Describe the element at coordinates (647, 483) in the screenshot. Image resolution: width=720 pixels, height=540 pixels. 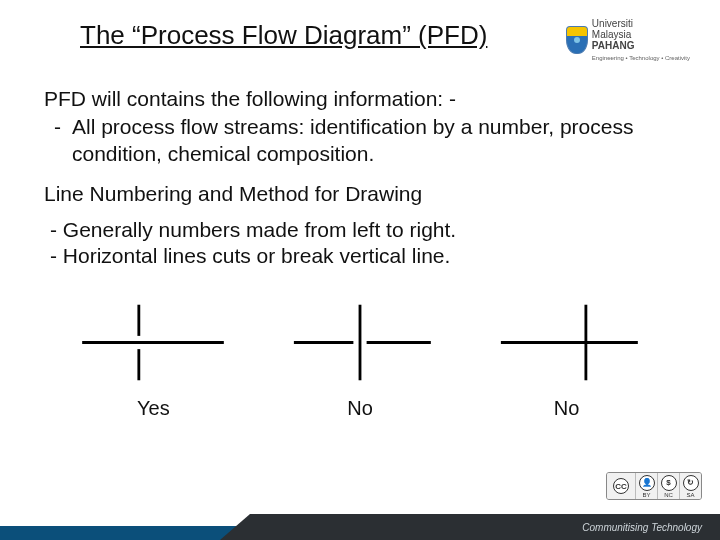
I see `person-icon: 👤` at that location.